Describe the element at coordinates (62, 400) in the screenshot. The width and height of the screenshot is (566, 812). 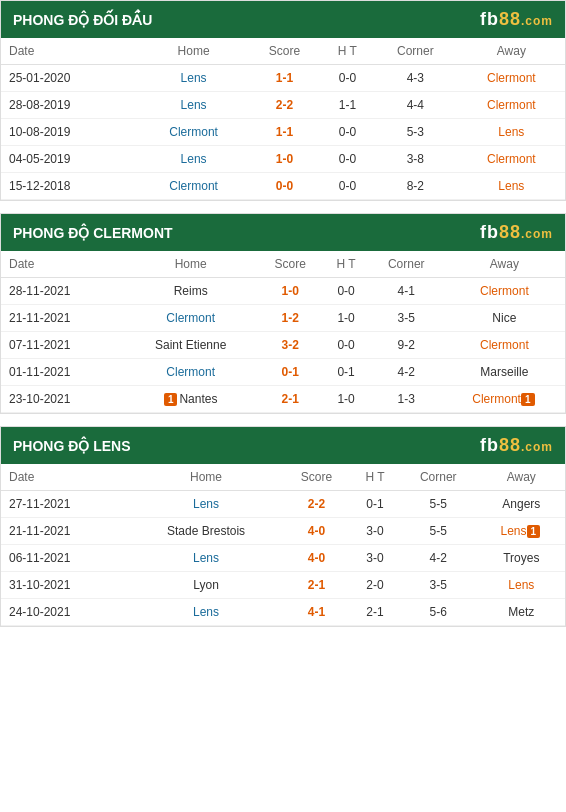
I see `date-cell: 23-10-2021` at that location.